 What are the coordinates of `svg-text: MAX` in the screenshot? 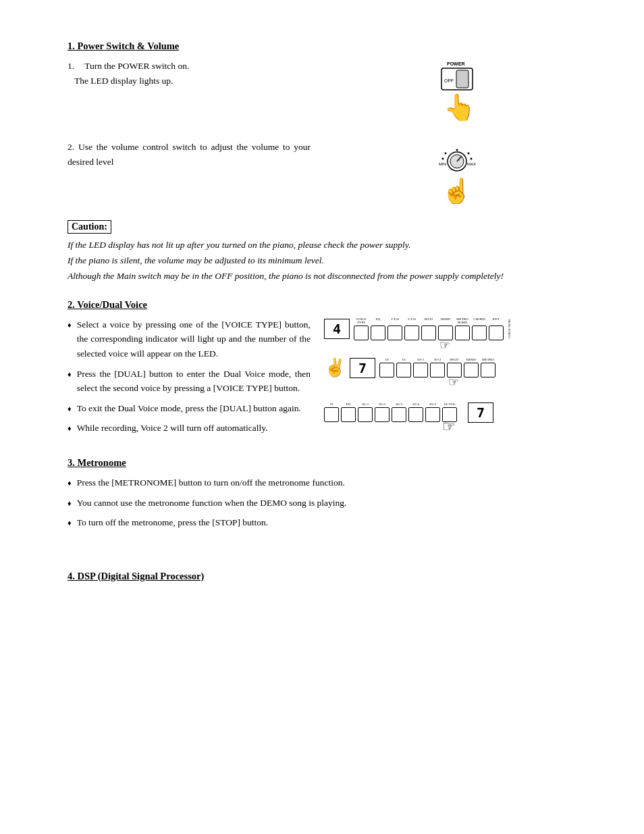 It's located at (471, 164).